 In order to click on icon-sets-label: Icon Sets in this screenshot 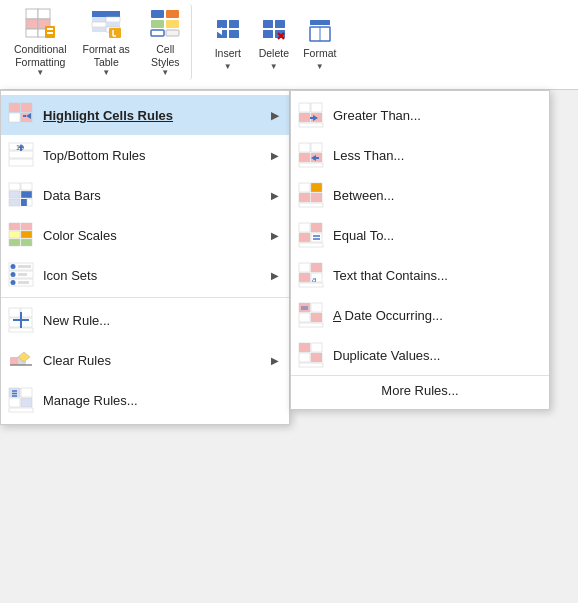, I will do `click(151, 276)`.